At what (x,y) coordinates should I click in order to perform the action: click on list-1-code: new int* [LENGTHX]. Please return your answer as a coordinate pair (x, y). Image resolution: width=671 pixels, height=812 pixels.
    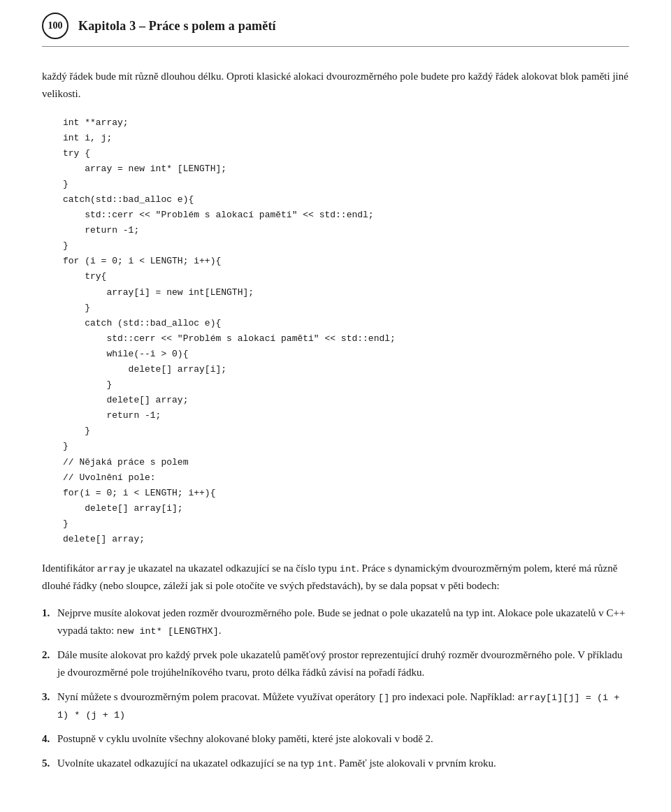
    Looking at the image, I should click on (168, 632).